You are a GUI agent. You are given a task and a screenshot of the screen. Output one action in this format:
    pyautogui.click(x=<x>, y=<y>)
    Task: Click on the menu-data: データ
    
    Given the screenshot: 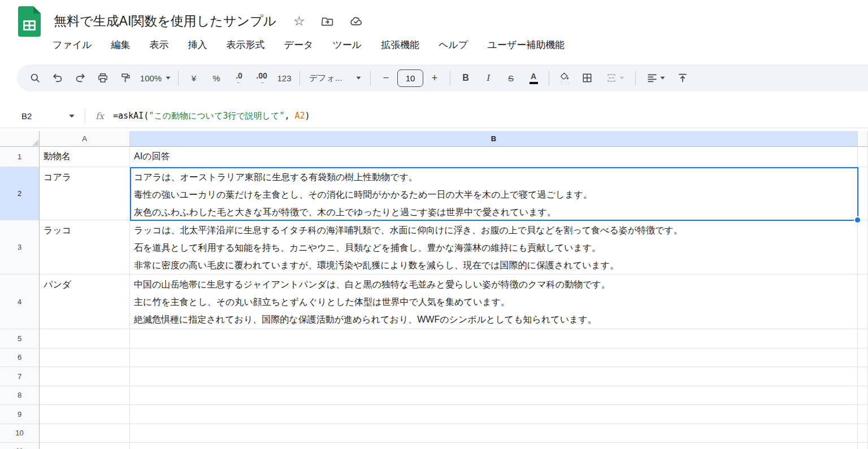 What is the action you would take?
    pyautogui.click(x=299, y=45)
    